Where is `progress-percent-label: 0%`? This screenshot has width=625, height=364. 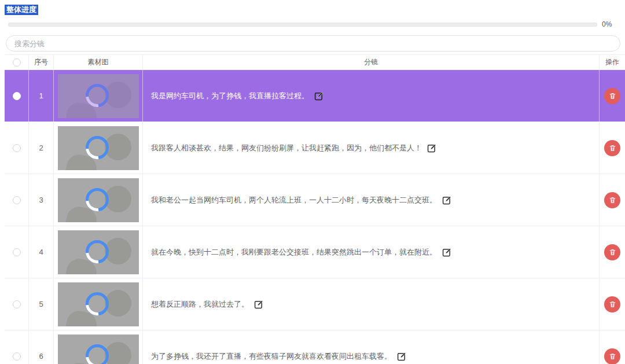 progress-percent-label: 0% is located at coordinates (609, 24).